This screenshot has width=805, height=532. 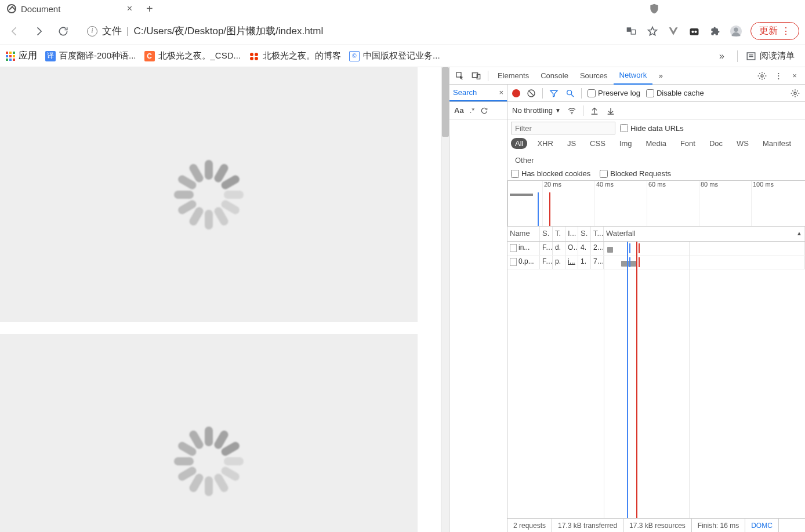 I want to click on file-icon, so click(x=513, y=262).